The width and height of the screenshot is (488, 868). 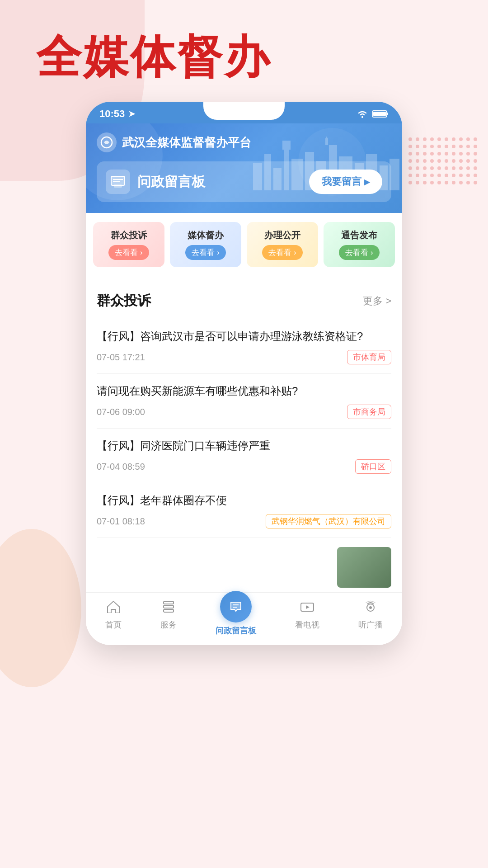 I want to click on category-item-complaints: 群众投诉 去看看 ›, so click(x=129, y=245).